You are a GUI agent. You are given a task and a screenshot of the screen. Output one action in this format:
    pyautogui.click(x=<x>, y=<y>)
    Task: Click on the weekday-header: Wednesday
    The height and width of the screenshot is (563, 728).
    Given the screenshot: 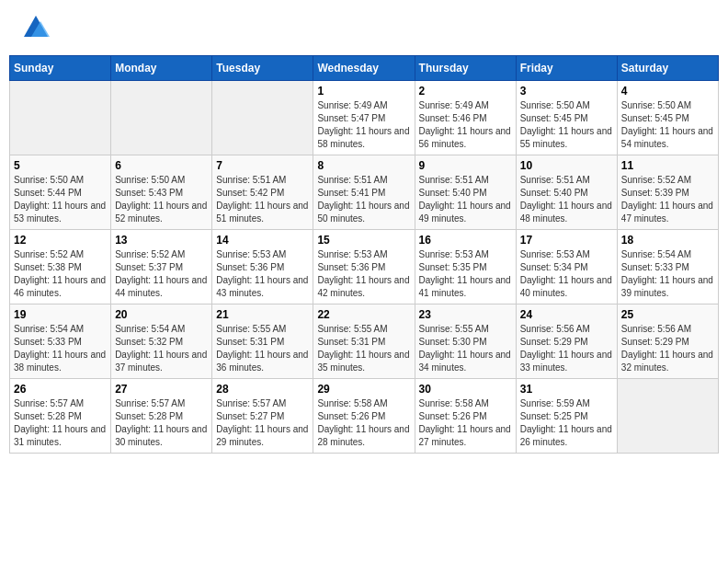 What is the action you would take?
    pyautogui.click(x=364, y=68)
    